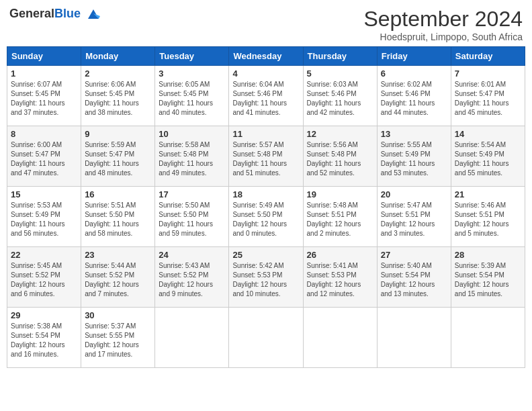  Describe the element at coordinates (192, 217) in the screenshot. I see `calendar-day-cell: 17Sunrise: 5:50 AMSunset: 5:50 PMDayligh…` at that location.